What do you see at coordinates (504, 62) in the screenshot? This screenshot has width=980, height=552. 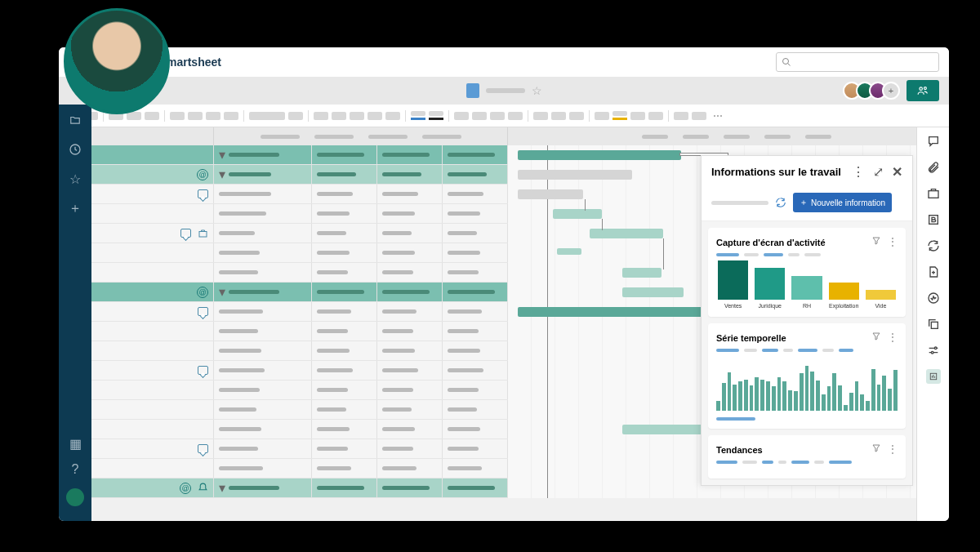 I see `titlebar: martsheet` at bounding box center [504, 62].